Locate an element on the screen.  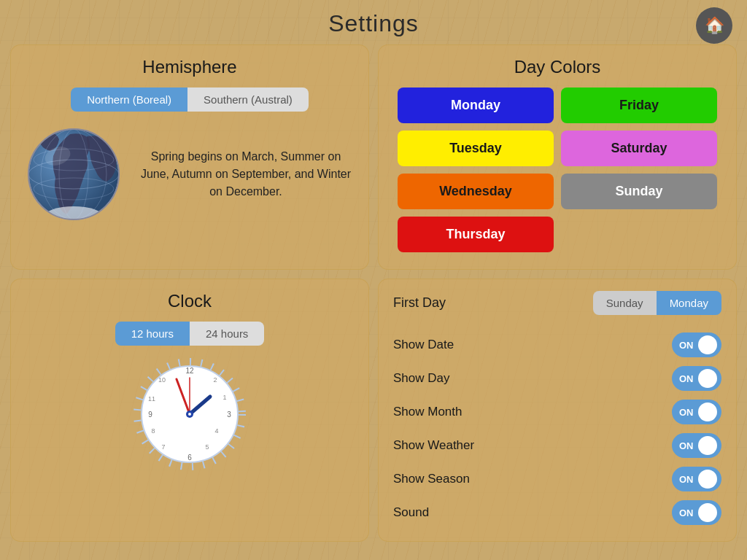
svg-text: 2 is located at coordinates (214, 380).